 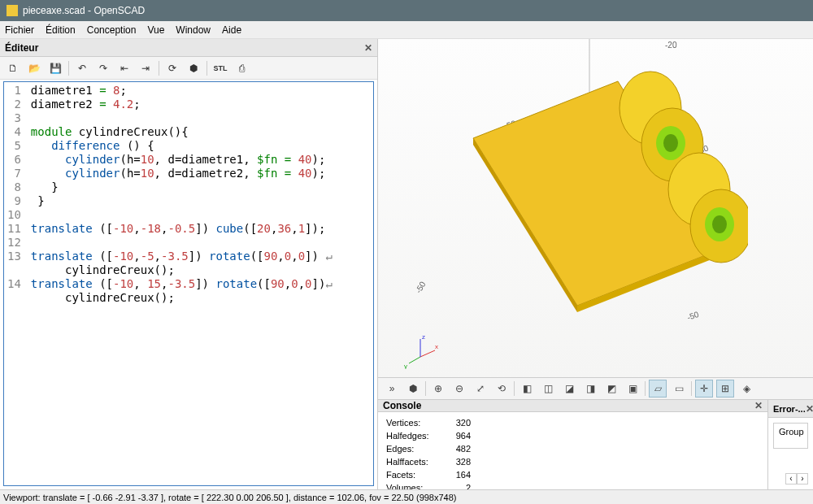 I want to click on menu-window: Window, so click(x=193, y=30).